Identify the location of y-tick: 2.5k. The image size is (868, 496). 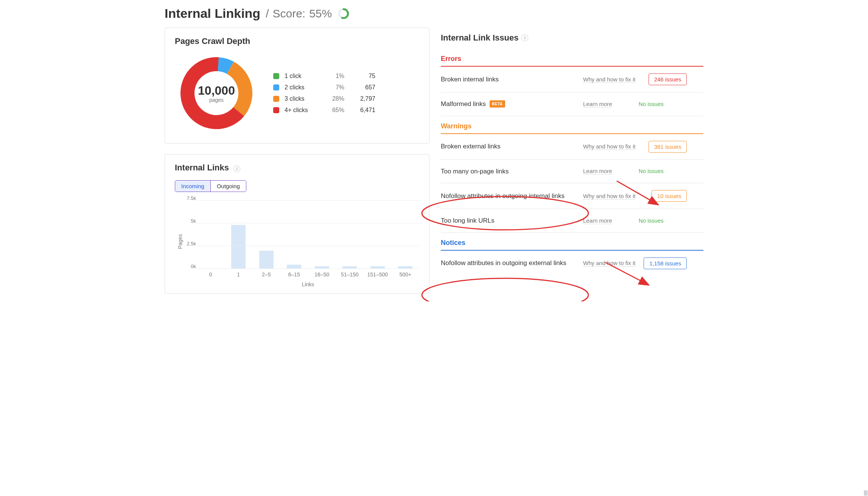
(188, 244).